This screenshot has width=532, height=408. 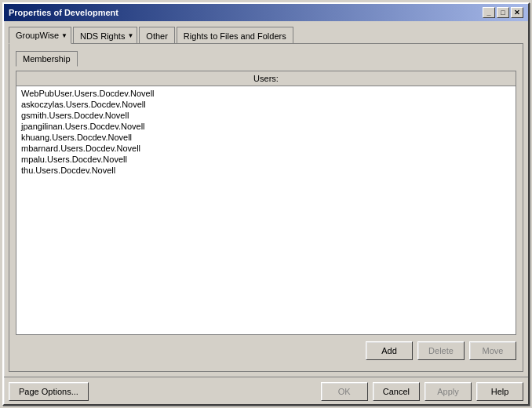 What do you see at coordinates (500, 392) in the screenshot?
I see `help-button: Help` at bounding box center [500, 392].